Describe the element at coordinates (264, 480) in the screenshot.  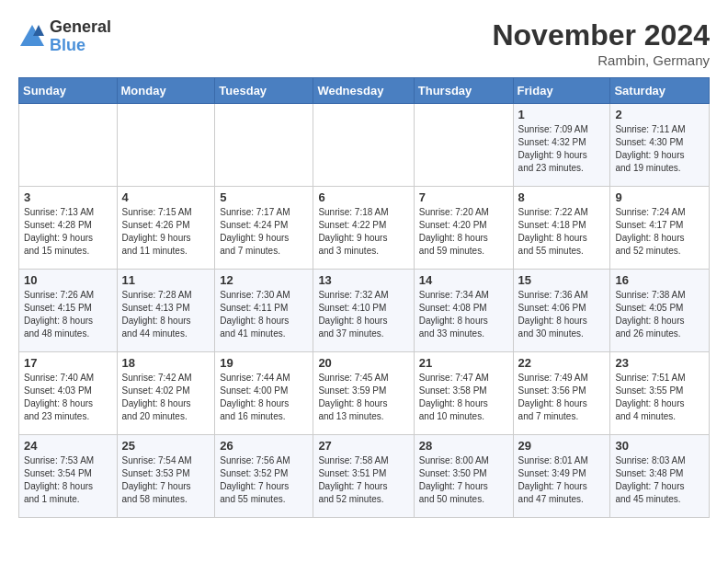
I see `day-info: Sunrise: 7:56 AM Sunset: 3:52 PM Dayligh…` at that location.